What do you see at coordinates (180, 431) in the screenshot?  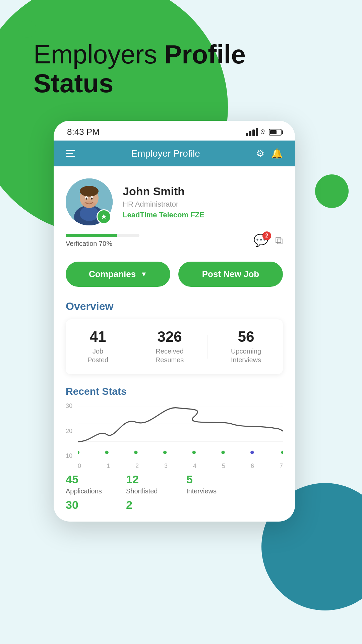 I see `chart-svg-wrapper` at bounding box center [180, 431].